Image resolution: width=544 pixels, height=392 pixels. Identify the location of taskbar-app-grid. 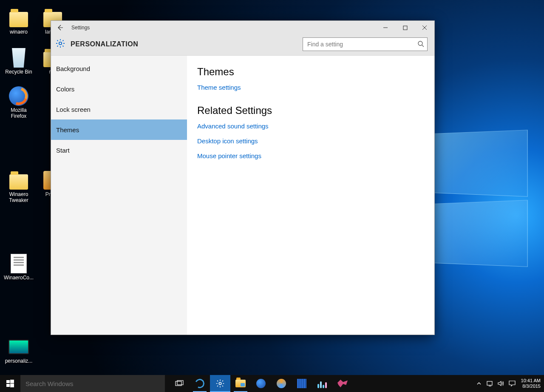
(302, 383).